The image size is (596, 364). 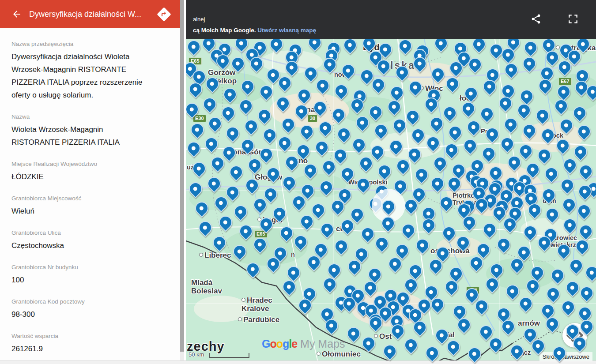 What do you see at coordinates (229, 356) in the screenshot?
I see `map-scale-bar` at bounding box center [229, 356].